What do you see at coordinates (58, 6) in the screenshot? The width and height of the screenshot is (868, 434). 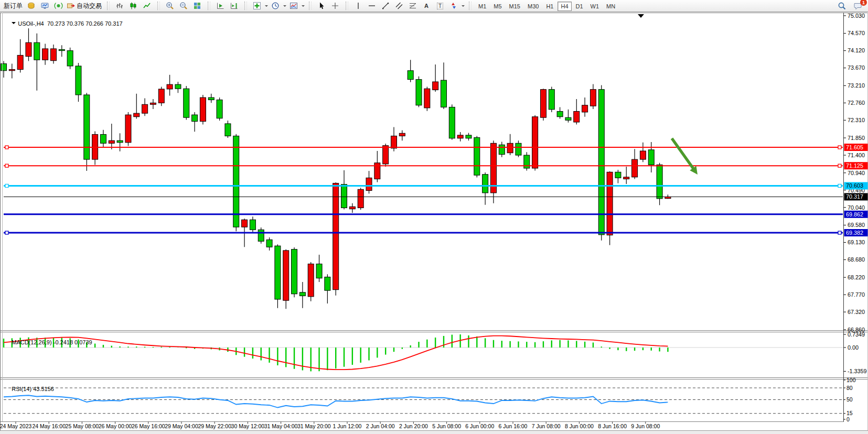 I see `signal-icon` at bounding box center [58, 6].